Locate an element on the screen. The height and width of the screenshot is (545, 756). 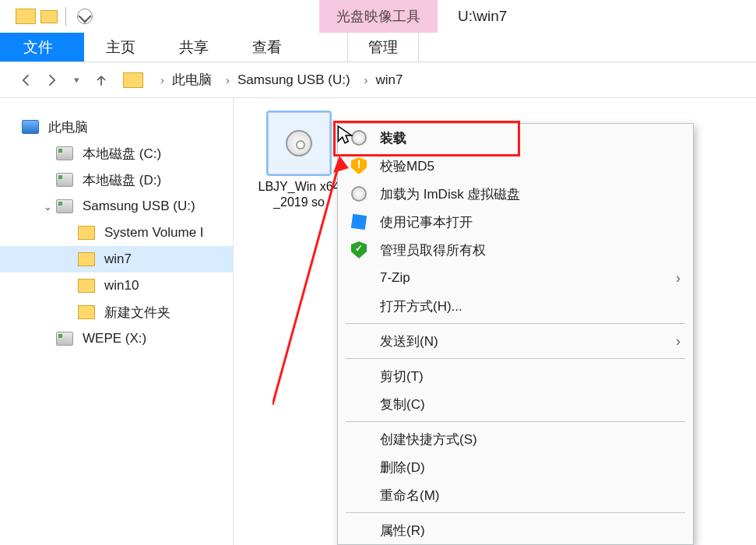
menu-item-label: 管理员取得所有权 is located at coordinates (433, 251).